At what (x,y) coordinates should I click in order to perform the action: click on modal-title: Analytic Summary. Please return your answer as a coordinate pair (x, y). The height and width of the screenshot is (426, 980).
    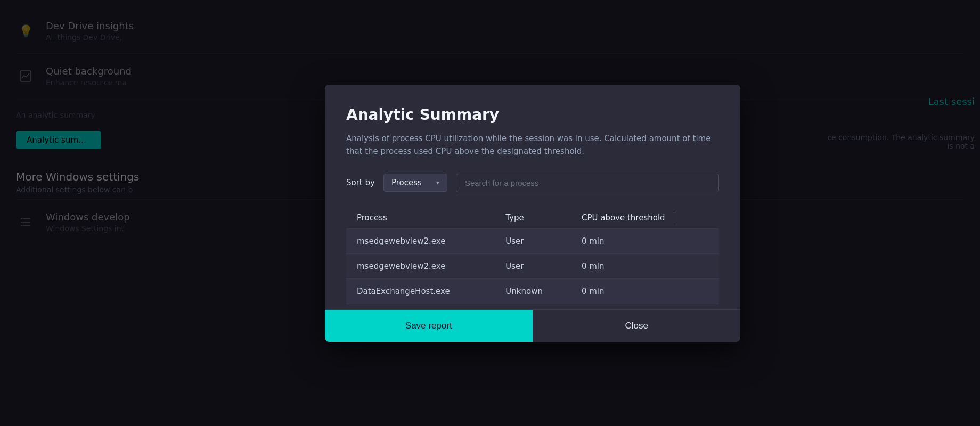
    Looking at the image, I should click on (533, 115).